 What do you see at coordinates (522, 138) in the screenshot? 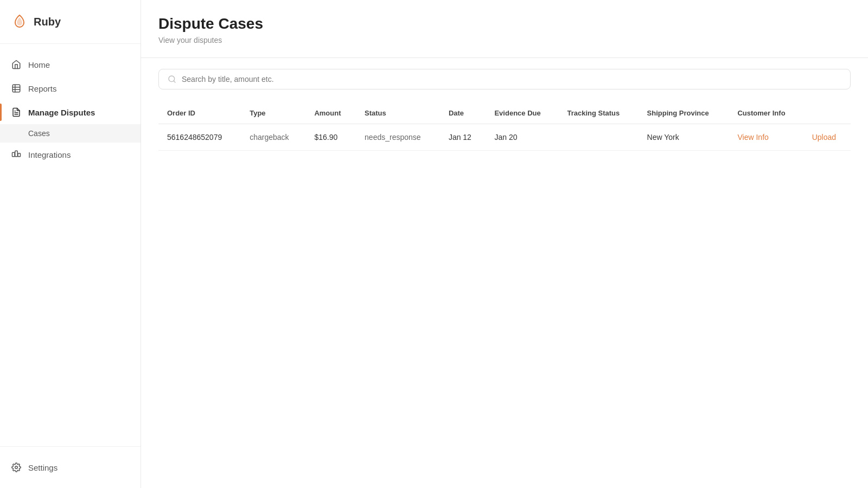
I see `cell-evidence-due: Jan 20` at bounding box center [522, 138].